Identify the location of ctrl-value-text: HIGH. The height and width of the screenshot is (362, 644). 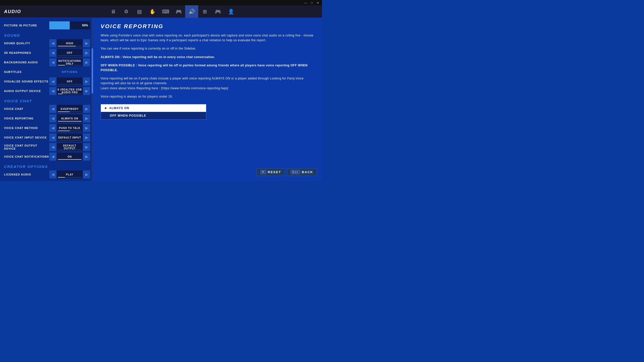
(70, 43).